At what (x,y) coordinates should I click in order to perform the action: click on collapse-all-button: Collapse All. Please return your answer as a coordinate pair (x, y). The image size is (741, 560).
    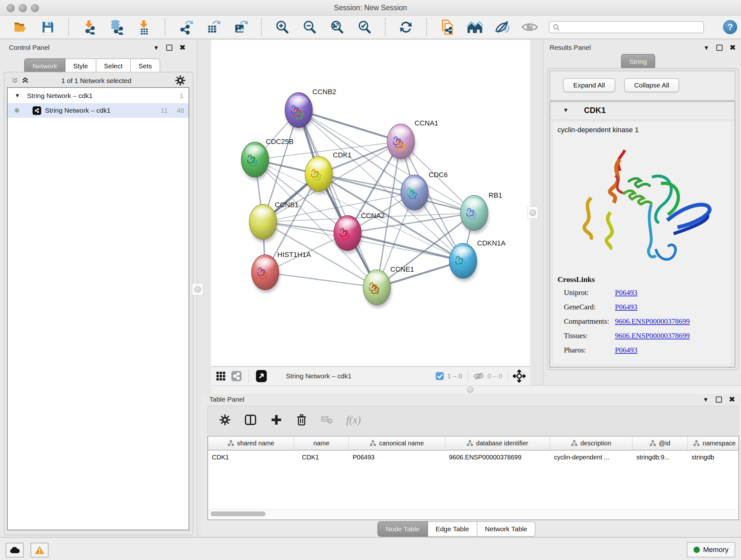
    Looking at the image, I should click on (652, 85).